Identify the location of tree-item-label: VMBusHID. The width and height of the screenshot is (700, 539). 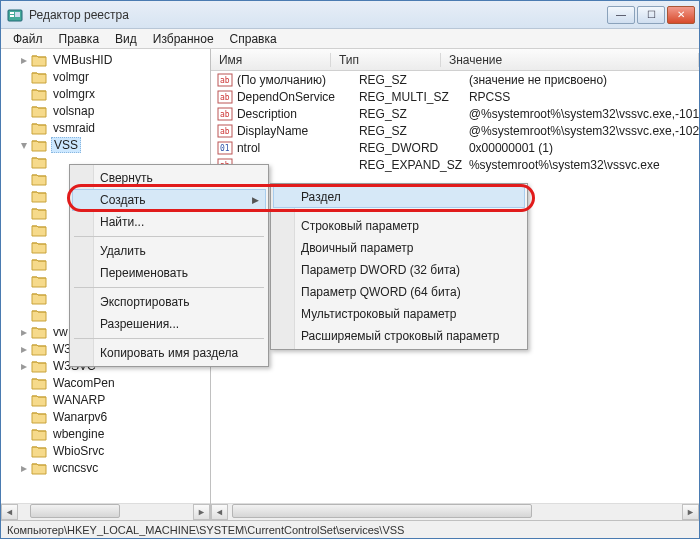
(82, 60).